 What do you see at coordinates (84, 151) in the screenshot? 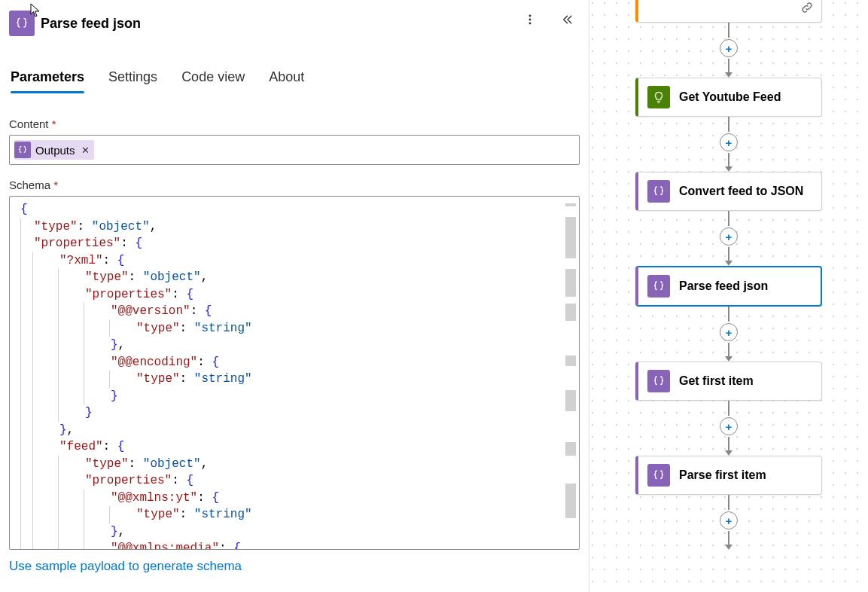
I see `token-remove-button: ✕` at bounding box center [84, 151].